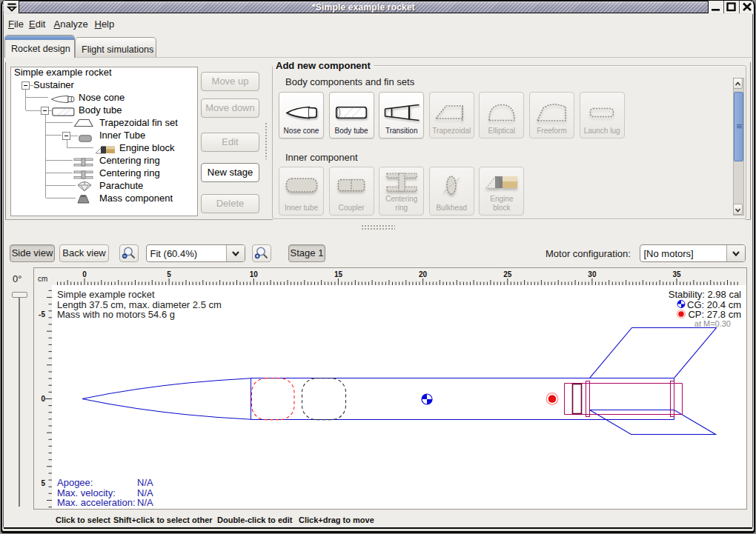  Describe the element at coordinates (714, 314) in the screenshot. I see `svg-text: CP: 27.8 cm` at that location.